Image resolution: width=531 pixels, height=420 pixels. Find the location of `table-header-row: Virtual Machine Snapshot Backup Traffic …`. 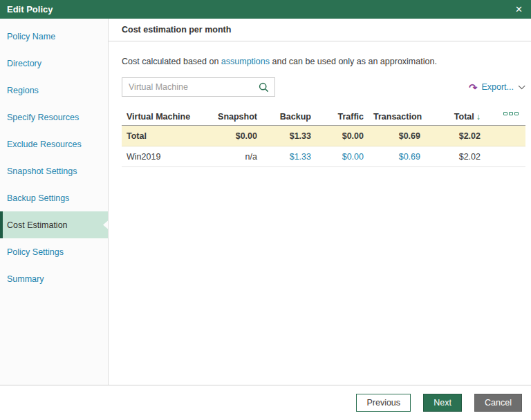

table-header-row: Virtual Machine Snapshot Backup Traffic … is located at coordinates (324, 117).